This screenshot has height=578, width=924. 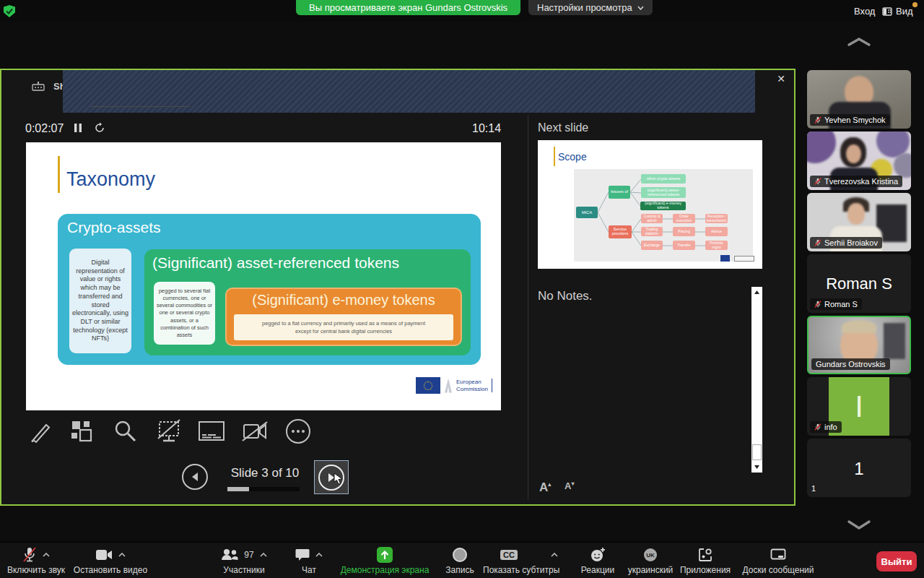 I want to click on meeting-controls-bar: Включить звук Остановить видео 97, so click(x=462, y=560).